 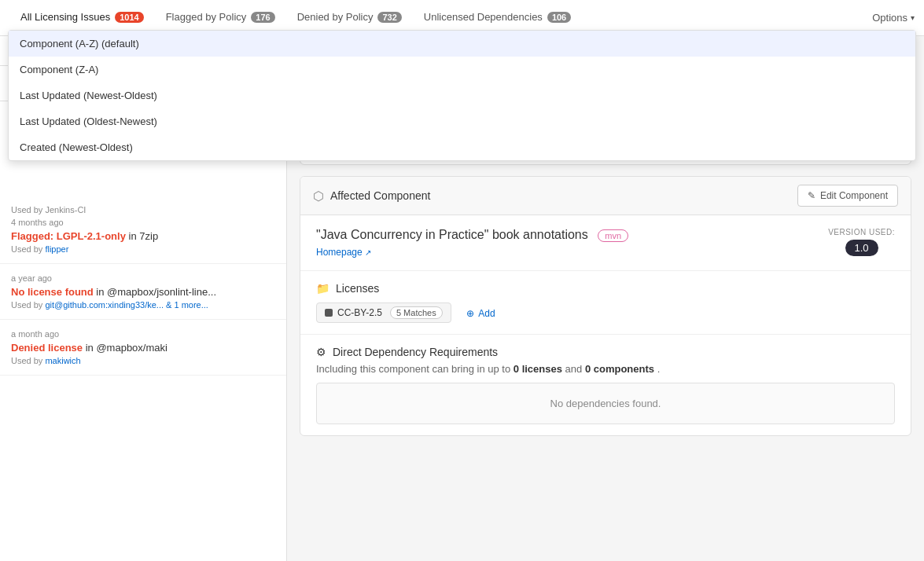 I want to click on edit-icon: ✎, so click(x=812, y=196).